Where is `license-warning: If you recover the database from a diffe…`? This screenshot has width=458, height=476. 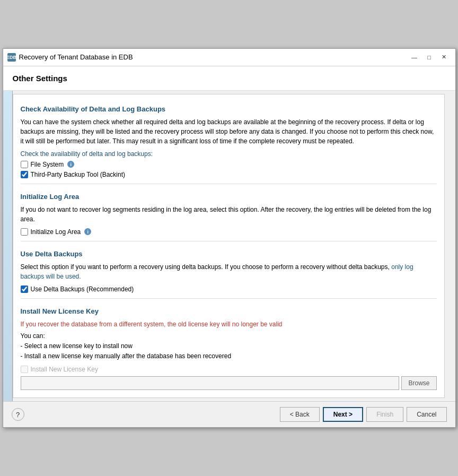
license-warning: If you recover the database from a diffe… is located at coordinates (229, 324).